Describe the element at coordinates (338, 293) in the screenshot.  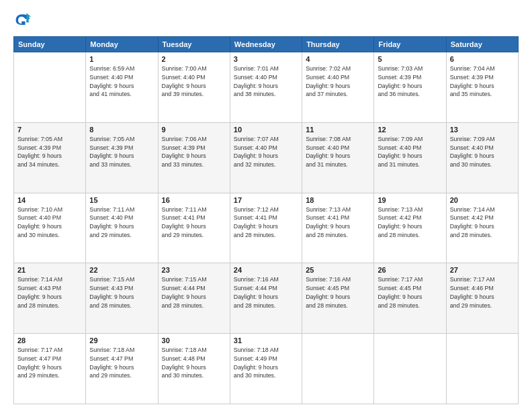
I see `day-info: Sunrise: 7:16 AM Sunset: 4:45 PM Dayligh…` at that location.